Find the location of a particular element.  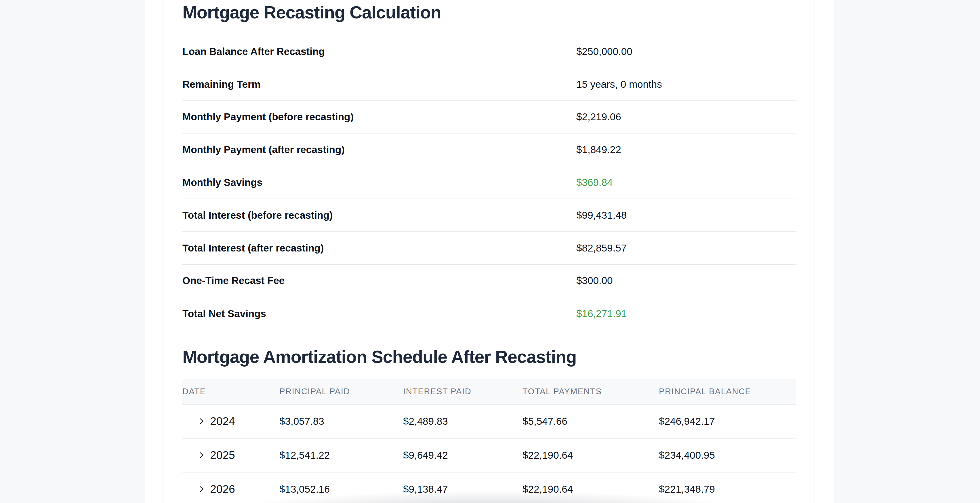

summary-row: Loan Balance After Recasting $250,000.00 is located at coordinates (489, 52).